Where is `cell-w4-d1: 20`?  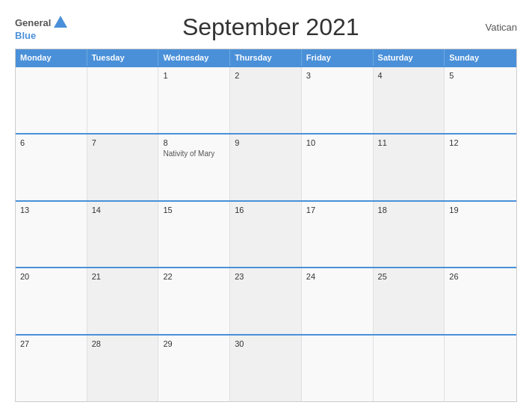
cell-w4-d1: 20 is located at coordinates (52, 301).